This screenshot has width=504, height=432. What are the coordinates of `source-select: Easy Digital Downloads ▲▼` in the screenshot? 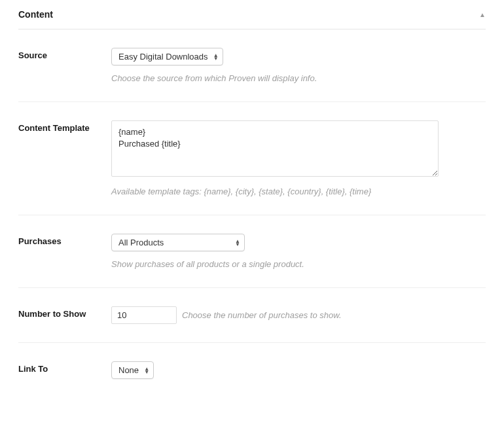 It's located at (168, 56).